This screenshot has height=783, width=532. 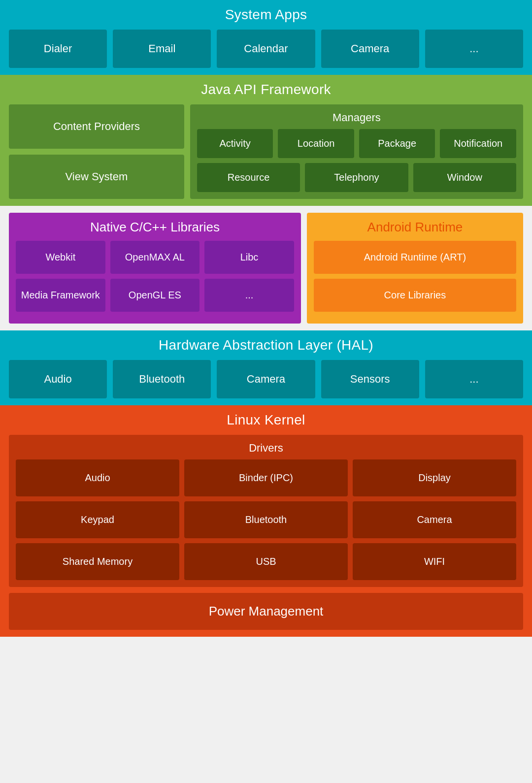 What do you see at coordinates (415, 295) in the screenshot?
I see `android-runtime-core: Core Libraries` at bounding box center [415, 295].